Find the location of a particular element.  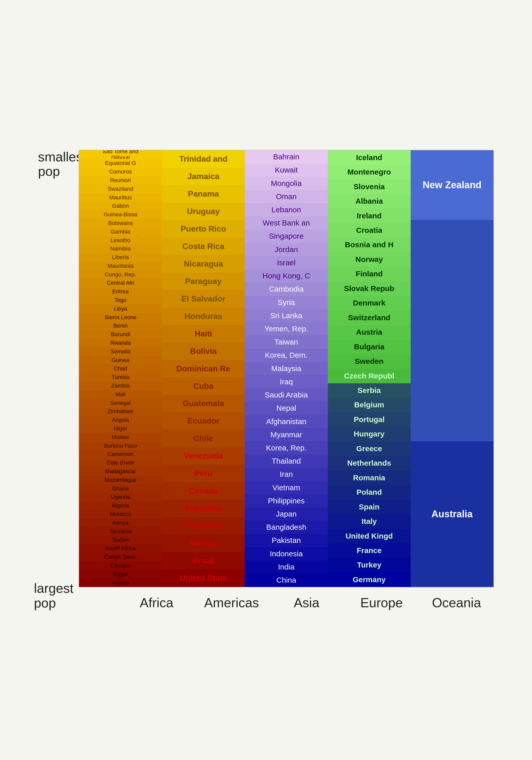

list-item: Brazil is located at coordinates (203, 561).